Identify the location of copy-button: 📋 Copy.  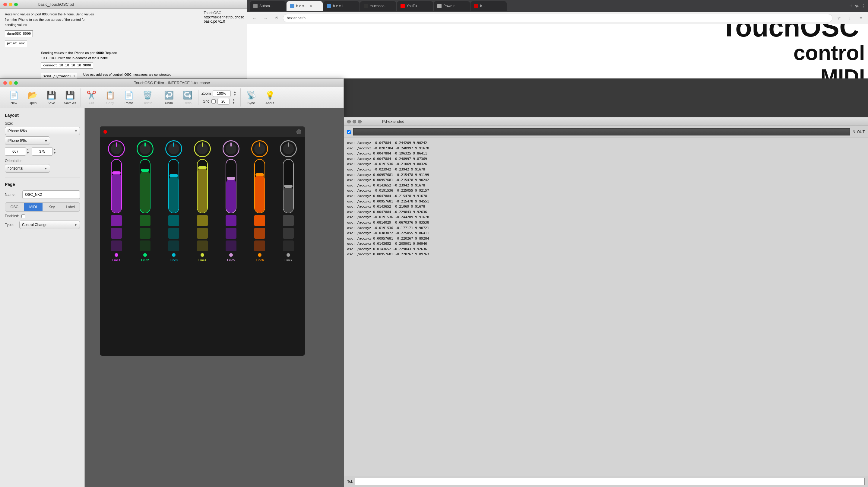
(110, 97).